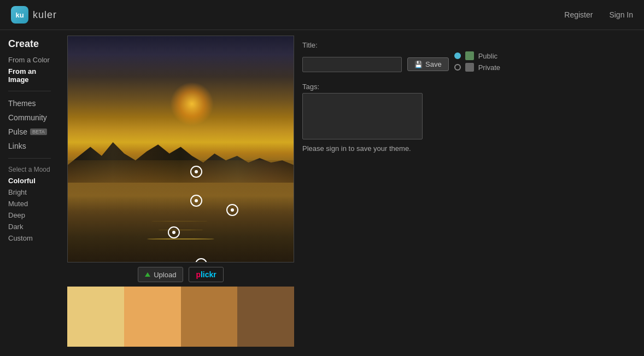 The height and width of the screenshot is (356, 644). Describe the element at coordinates (30, 60) in the screenshot. I see `sidebar-item-from-color: From a Color` at that location.